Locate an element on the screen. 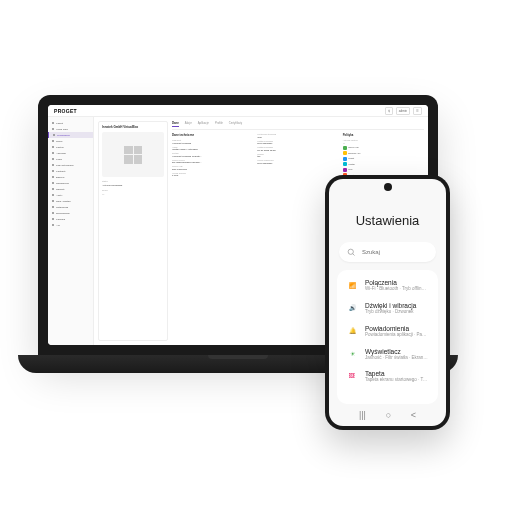  device-name: Innotek GmbH VirtualBox is located at coordinates (133, 127).